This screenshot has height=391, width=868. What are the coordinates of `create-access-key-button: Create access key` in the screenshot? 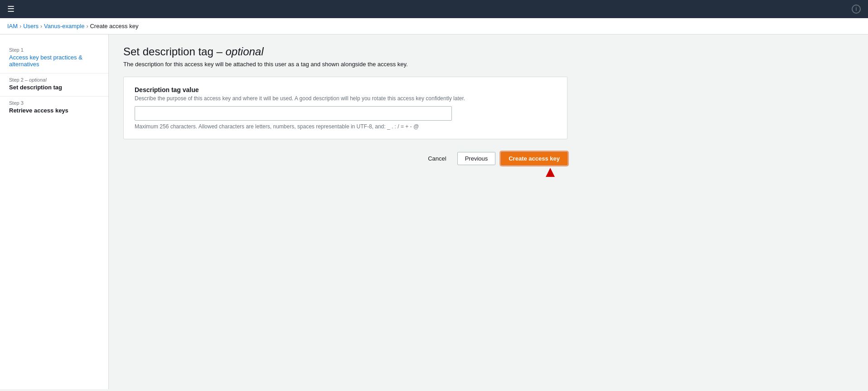 It's located at (534, 159).